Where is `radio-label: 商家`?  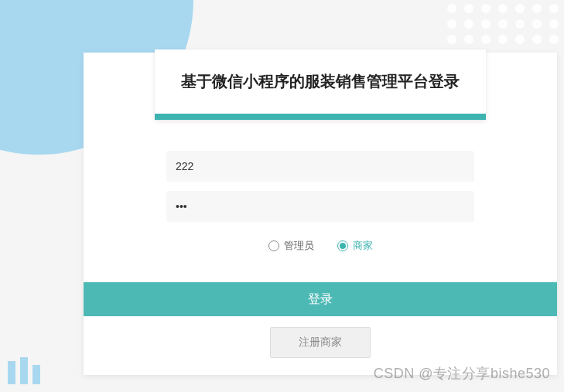
radio-label: 商家 is located at coordinates (363, 246).